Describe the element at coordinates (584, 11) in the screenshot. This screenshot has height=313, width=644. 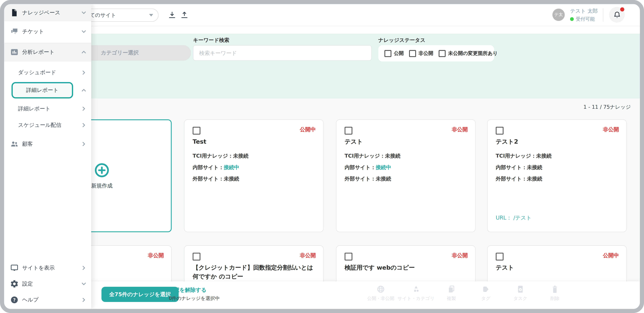
I see `user-name: テスト 太郎` at that location.